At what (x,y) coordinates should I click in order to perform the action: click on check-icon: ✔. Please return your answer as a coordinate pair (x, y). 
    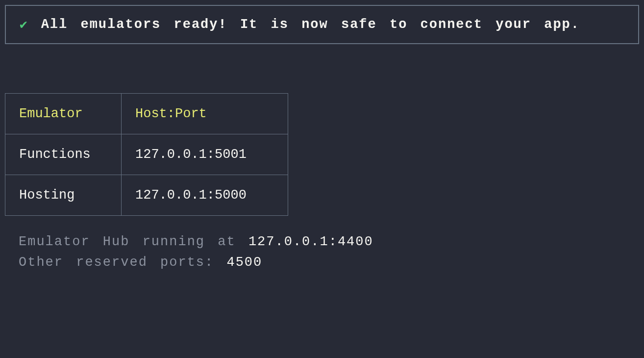
    Looking at the image, I should click on (24, 25).